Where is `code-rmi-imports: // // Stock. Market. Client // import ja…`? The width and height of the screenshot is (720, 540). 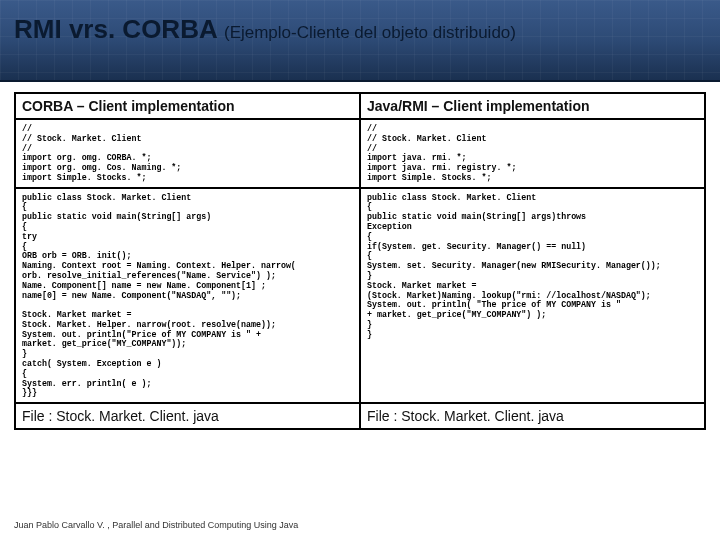 code-rmi-imports: // // Stock. Market. Client // import ja… is located at coordinates (532, 154).